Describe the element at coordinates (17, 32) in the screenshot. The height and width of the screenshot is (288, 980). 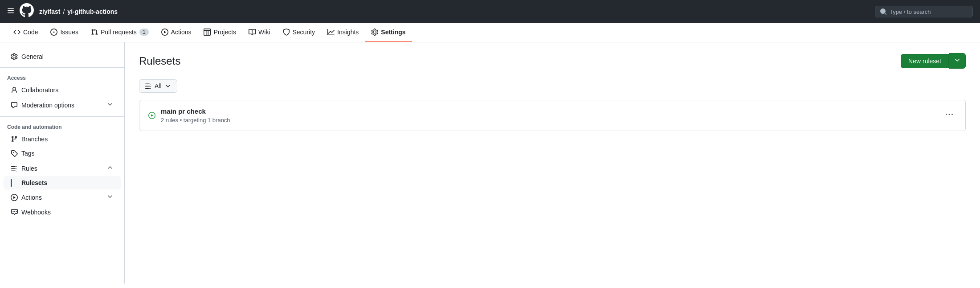
I see `code-icon` at that location.